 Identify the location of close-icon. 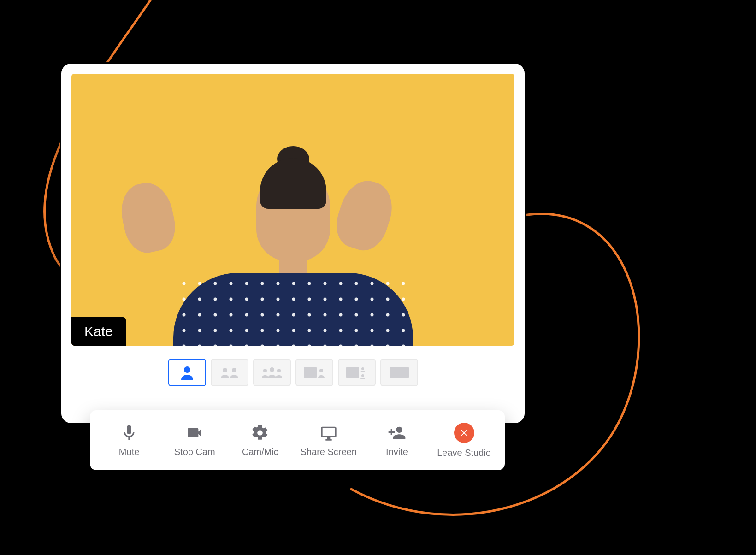
(464, 433).